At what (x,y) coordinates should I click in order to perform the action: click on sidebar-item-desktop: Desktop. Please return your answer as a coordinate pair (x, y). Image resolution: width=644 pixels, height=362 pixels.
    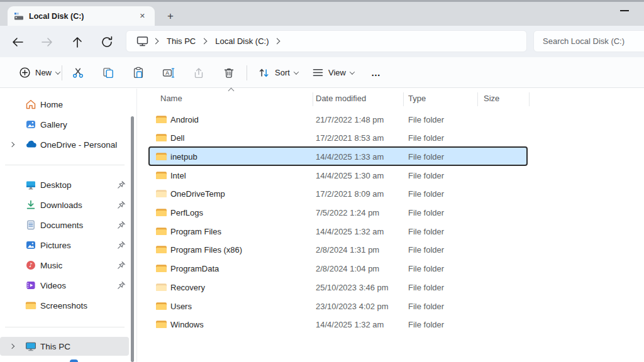
    Looking at the image, I should click on (64, 185).